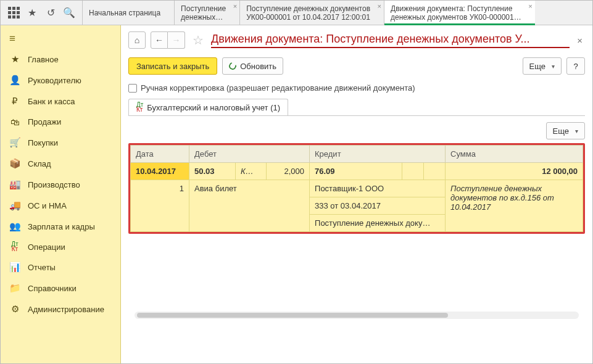 This screenshot has width=593, height=364. What do you see at coordinates (32, 13) in the screenshot?
I see `favorite-icon: ★` at bounding box center [32, 13].